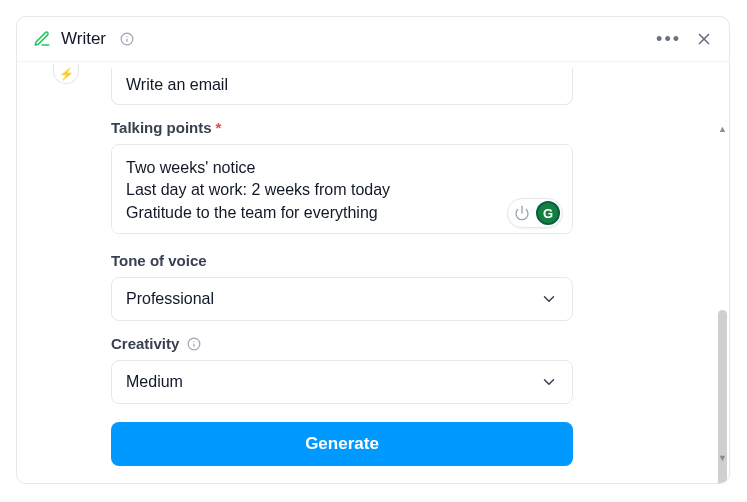 The image size is (747, 502). I want to click on pencil-icon, so click(42, 39).